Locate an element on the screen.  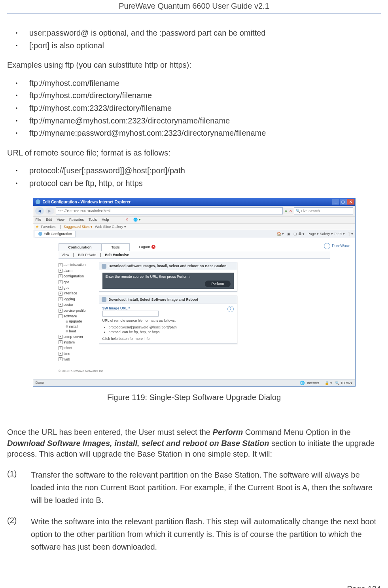
menu-tools: Tools is located at coordinates (93, 220).